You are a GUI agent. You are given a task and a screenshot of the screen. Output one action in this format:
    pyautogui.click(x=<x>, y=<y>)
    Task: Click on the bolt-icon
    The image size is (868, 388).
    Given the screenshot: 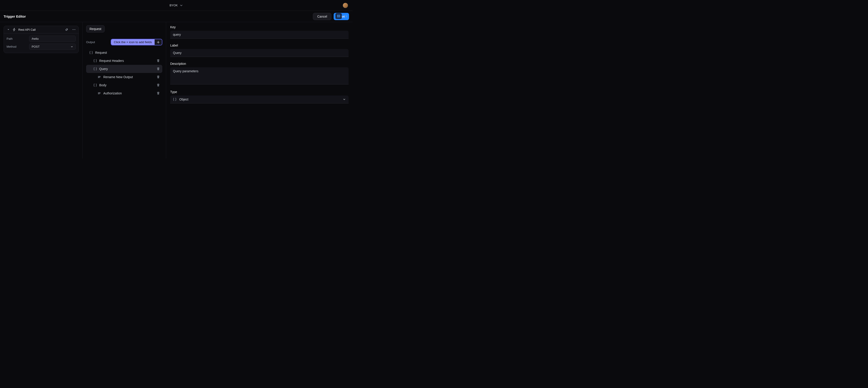 What is the action you would take?
    pyautogui.click(x=14, y=30)
    